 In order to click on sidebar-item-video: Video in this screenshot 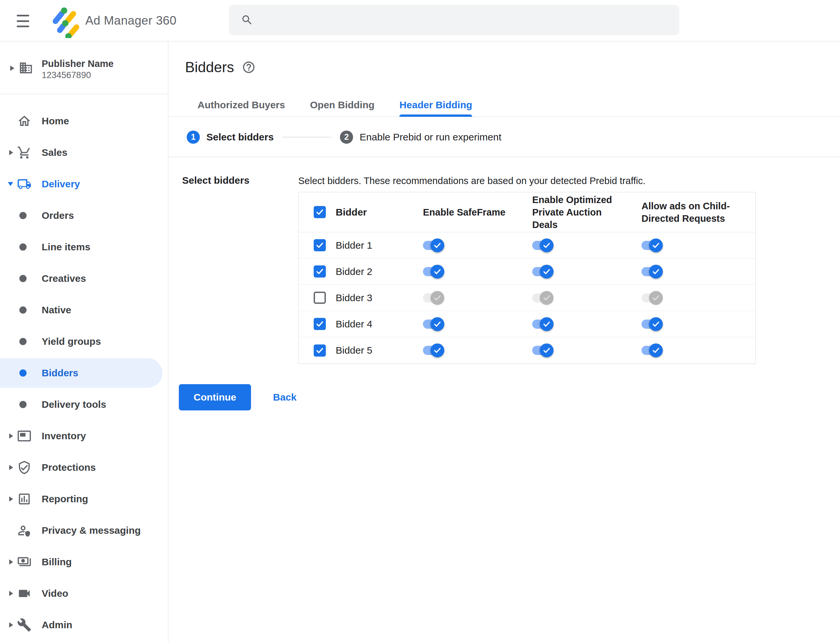, I will do `click(84, 593)`.